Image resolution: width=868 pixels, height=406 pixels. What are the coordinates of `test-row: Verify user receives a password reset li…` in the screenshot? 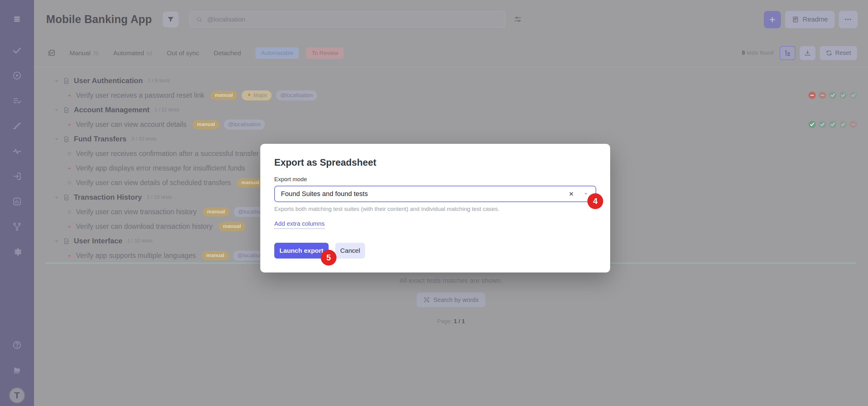 It's located at (451, 95).